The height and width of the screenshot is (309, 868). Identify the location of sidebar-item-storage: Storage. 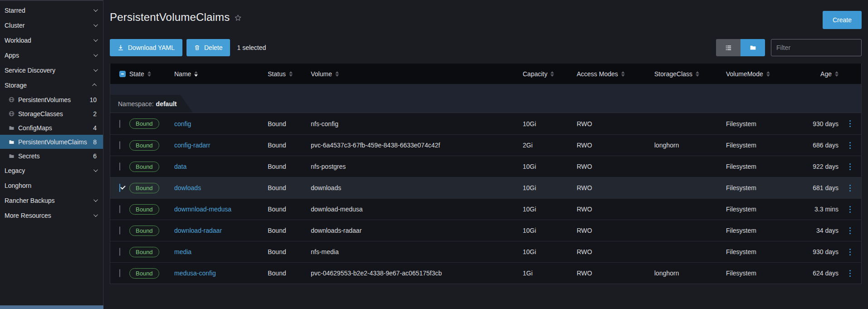
(52, 85).